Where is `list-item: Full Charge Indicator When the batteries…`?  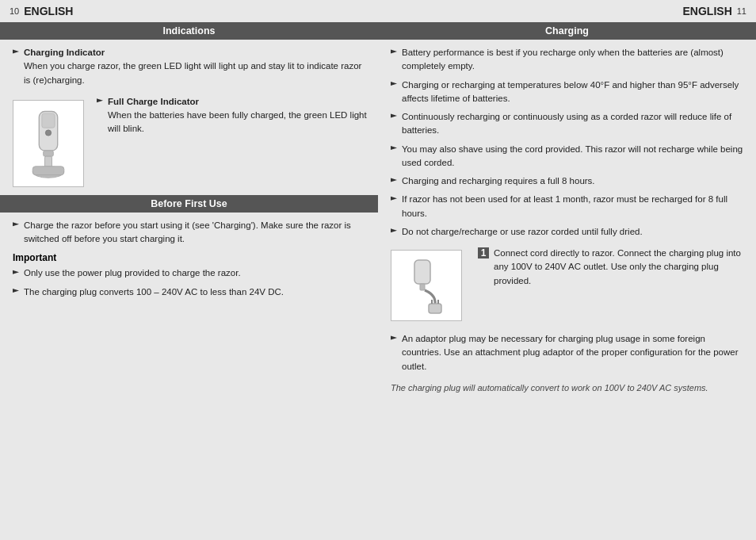
list-item: Full Charge Indicator When the batteries… is located at coordinates (235, 116).